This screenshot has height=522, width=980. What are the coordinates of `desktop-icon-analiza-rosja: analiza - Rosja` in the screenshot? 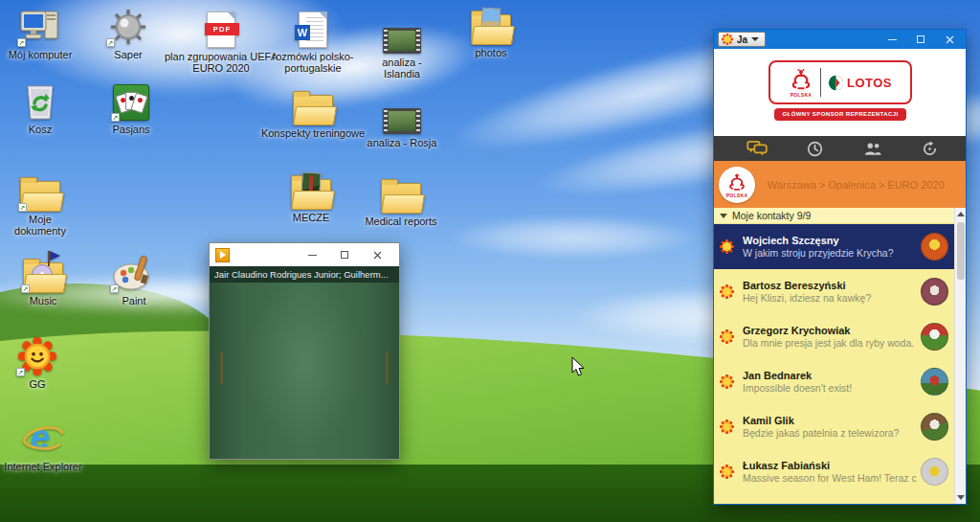 It's located at (402, 121).